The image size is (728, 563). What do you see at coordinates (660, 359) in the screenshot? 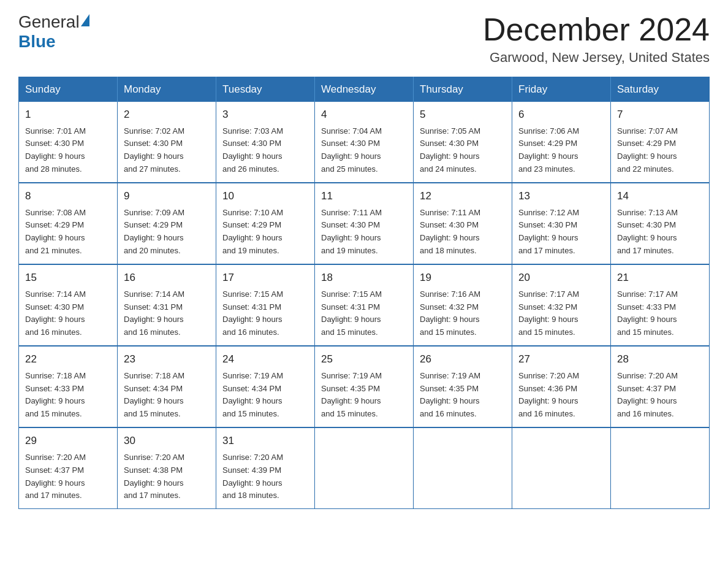
I see `day-number: 28` at bounding box center [660, 359].